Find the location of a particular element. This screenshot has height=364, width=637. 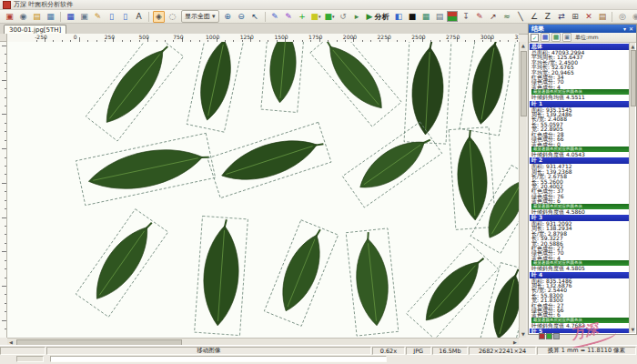

class-yellow-icon: ■▾ is located at coordinates (317, 16).